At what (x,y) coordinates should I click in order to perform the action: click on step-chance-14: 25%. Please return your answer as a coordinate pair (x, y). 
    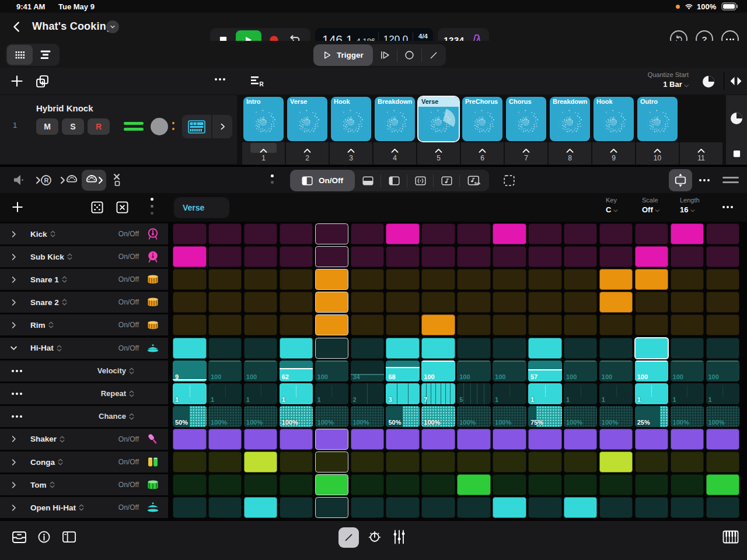
    Looking at the image, I should click on (652, 416).